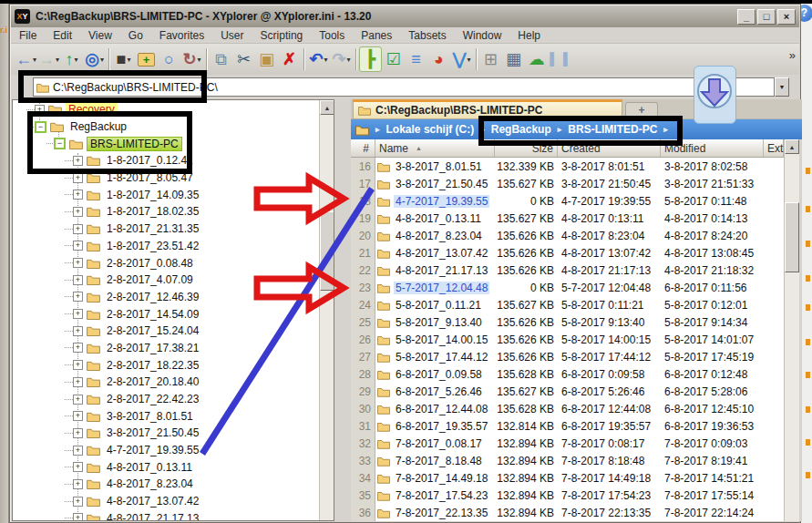 Image resolution: width=812 pixels, height=523 pixels. What do you see at coordinates (376, 36) in the screenshot?
I see `menu-item: Panes` at bounding box center [376, 36].